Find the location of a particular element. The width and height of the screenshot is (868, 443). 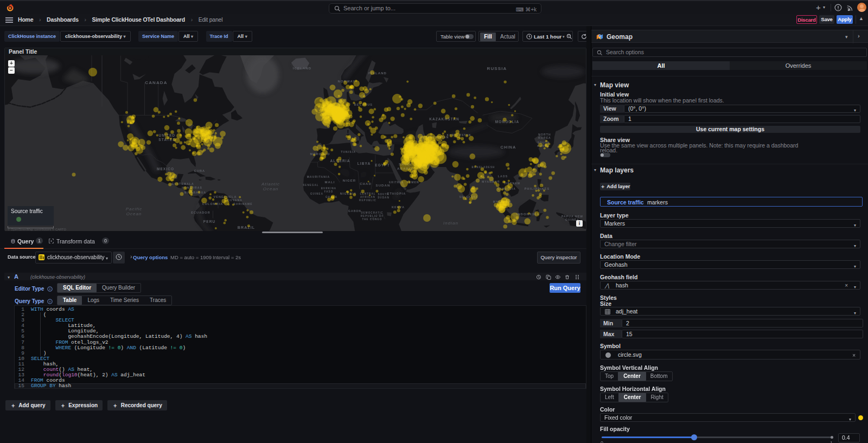

svg-text: DEMOCRATIC is located at coordinates (372, 213).